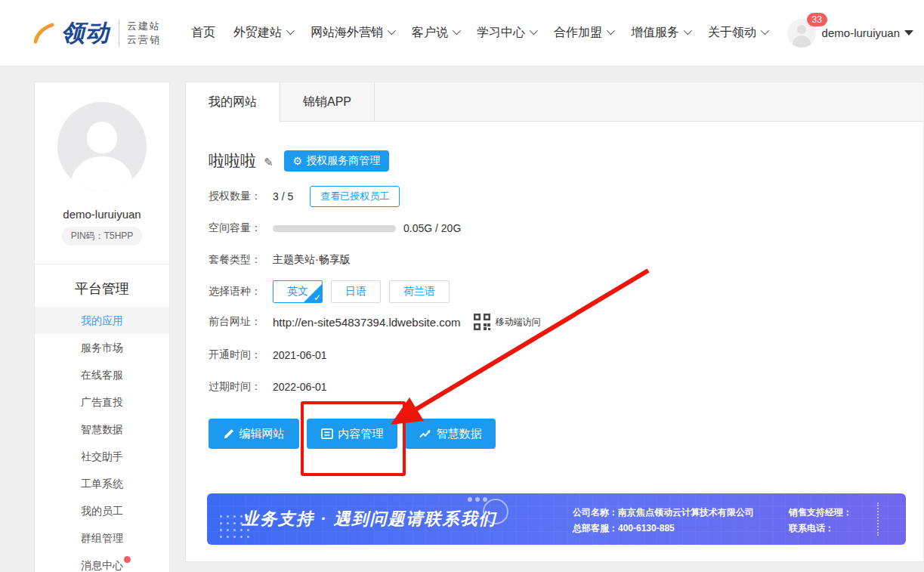 Image resolution: width=924 pixels, height=572 pixels. I want to click on sidebar-section-title: 平台管理, so click(102, 286).